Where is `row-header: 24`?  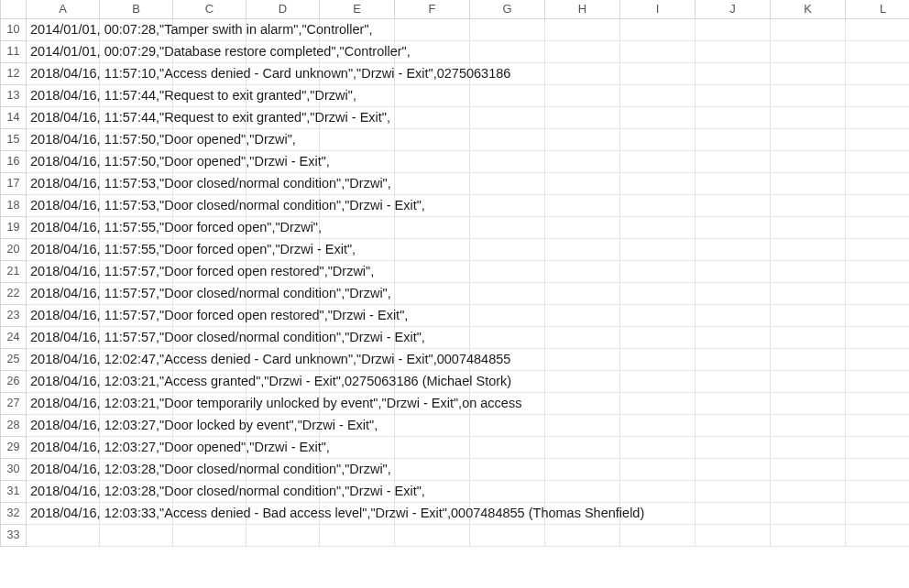 row-header: 24 is located at coordinates (14, 337).